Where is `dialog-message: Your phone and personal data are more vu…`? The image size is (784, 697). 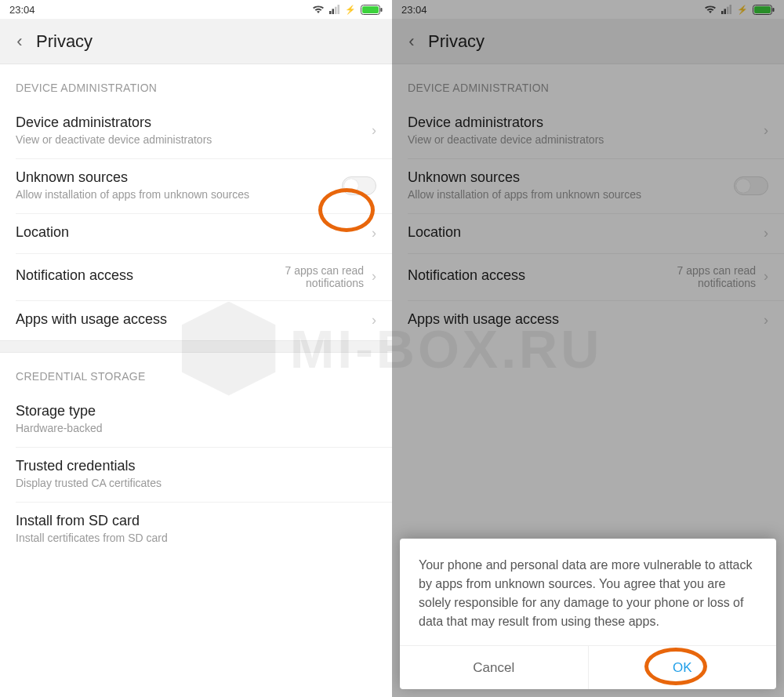 dialog-message: Your phone and personal data are more vu… is located at coordinates (588, 592).